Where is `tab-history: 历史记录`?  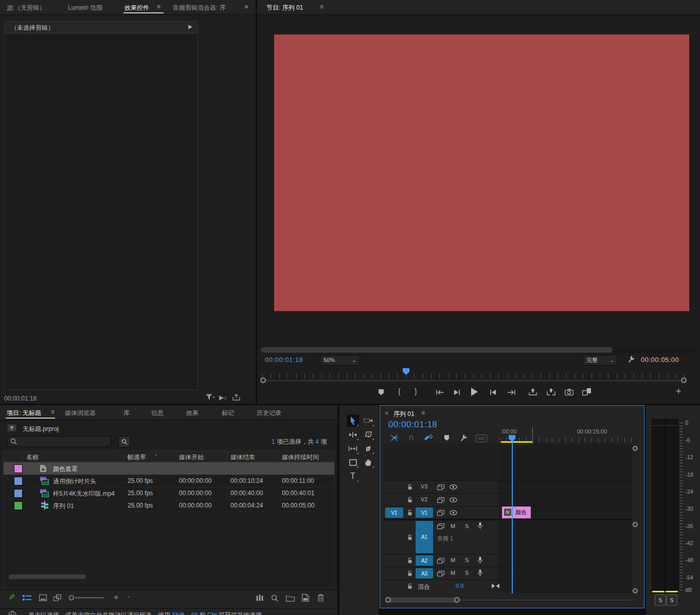
tab-history: 历史记录 is located at coordinates (269, 413).